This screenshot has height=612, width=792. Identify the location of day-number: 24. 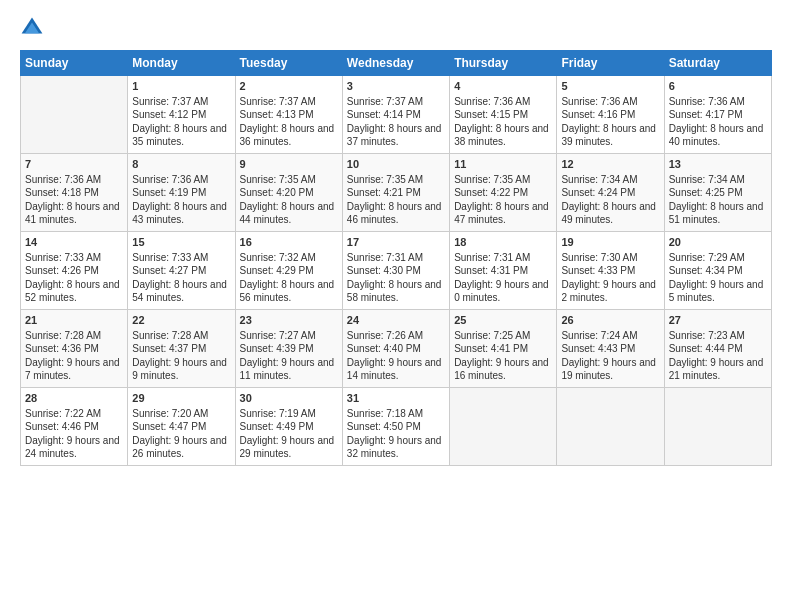
(396, 320).